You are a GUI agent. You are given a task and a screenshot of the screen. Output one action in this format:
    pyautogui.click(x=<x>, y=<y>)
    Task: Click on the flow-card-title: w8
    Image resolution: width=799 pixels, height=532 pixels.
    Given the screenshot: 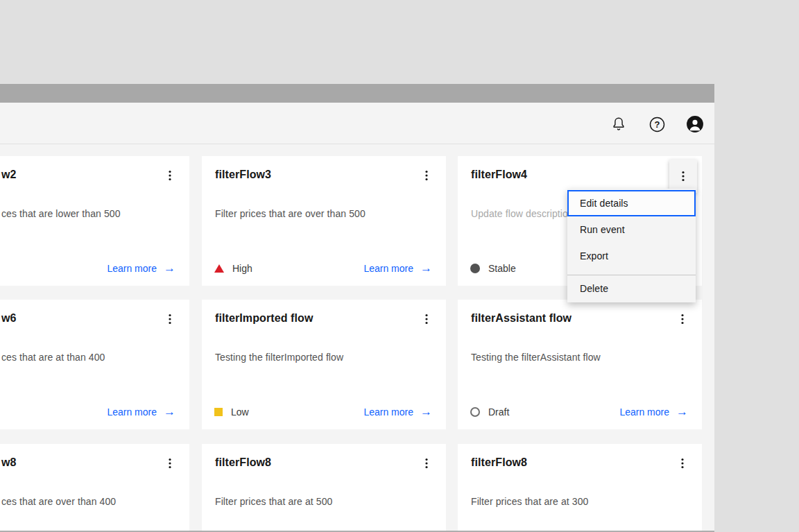 What is the action you would take?
    pyautogui.click(x=9, y=463)
    